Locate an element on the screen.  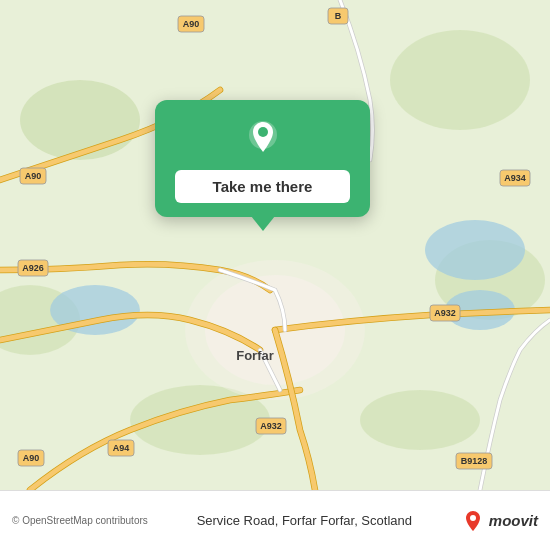
address-label: Service Road, Forfar Forfar, Scotland is located at coordinates (304, 520).